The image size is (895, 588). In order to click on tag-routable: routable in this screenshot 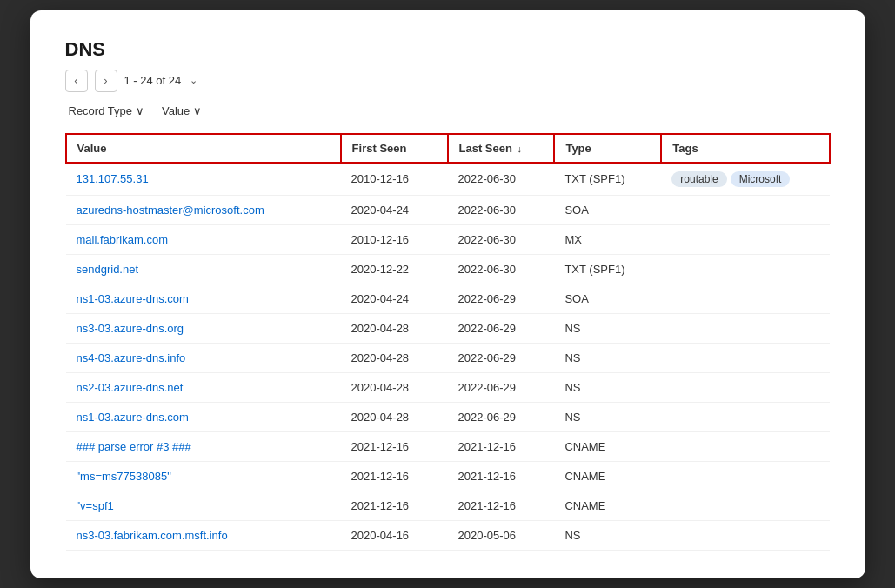, I will do `click(699, 179)`.